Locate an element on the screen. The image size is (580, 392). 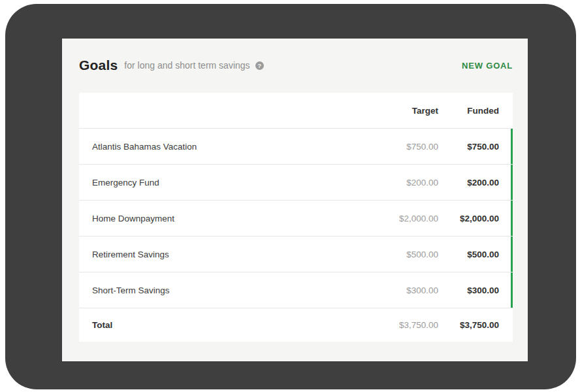
goal-row: Home Downpayment $2,000.00 $2,000.00 is located at coordinates (296, 218).